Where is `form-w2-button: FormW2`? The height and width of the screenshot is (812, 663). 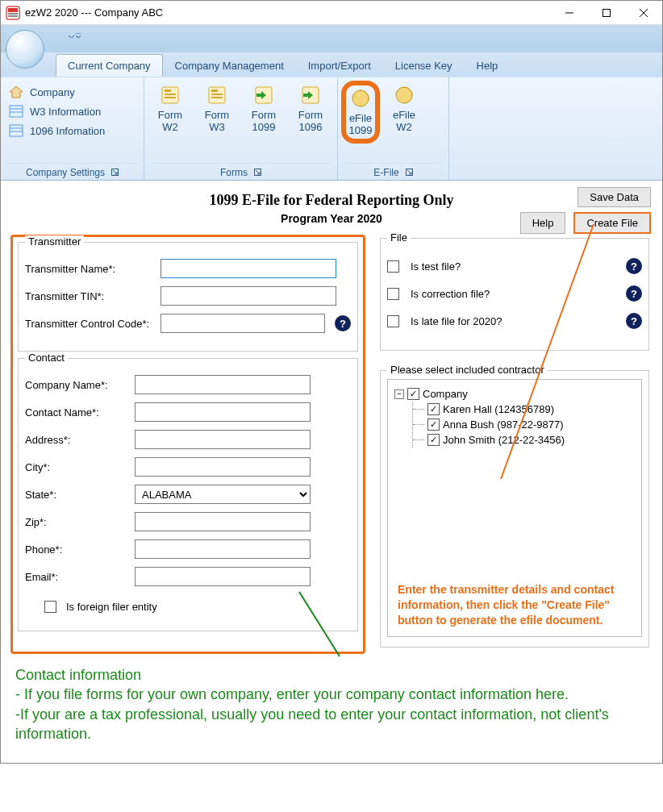
form-w2-button: FormW2 is located at coordinates (170, 109).